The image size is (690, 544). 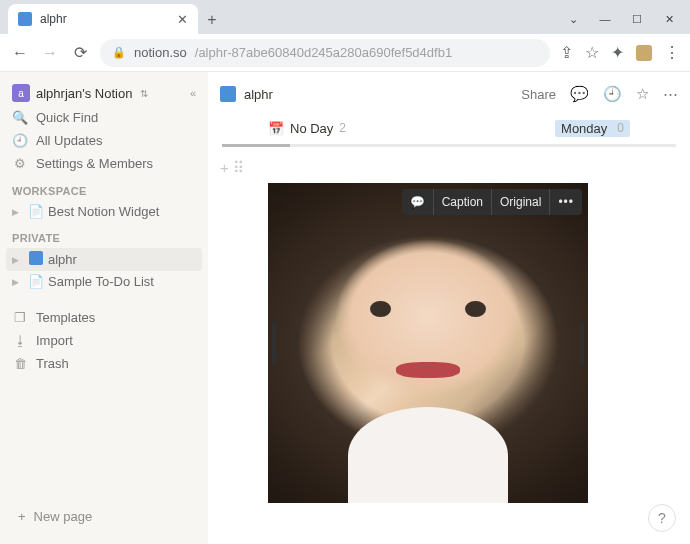 I want to click on image-toolbar: 💬 Caption Original •••, so click(x=492, y=202).